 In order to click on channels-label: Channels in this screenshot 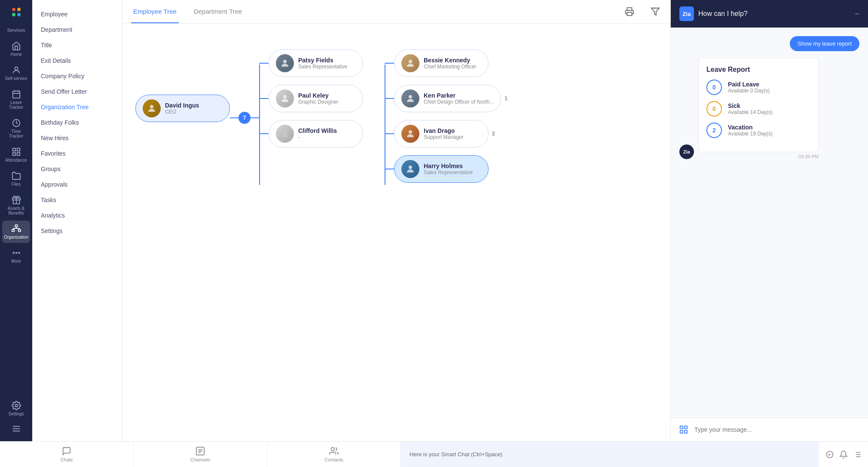, I will do `click(200, 460)`.